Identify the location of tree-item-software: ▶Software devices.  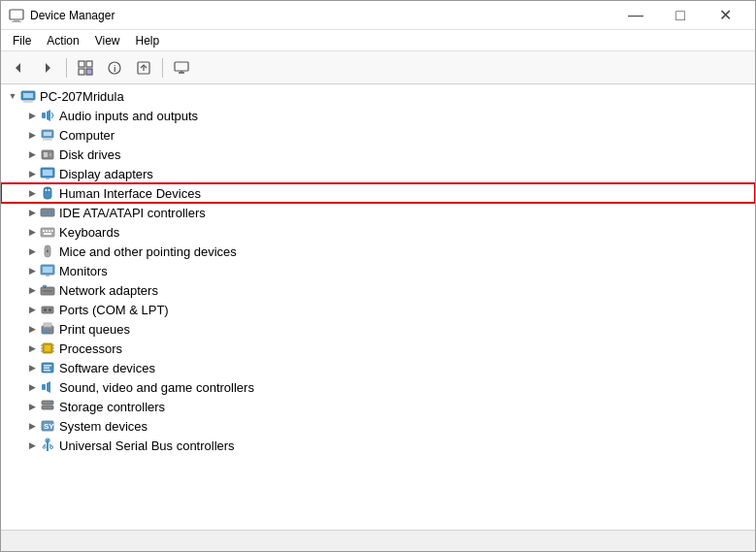
(378, 368).